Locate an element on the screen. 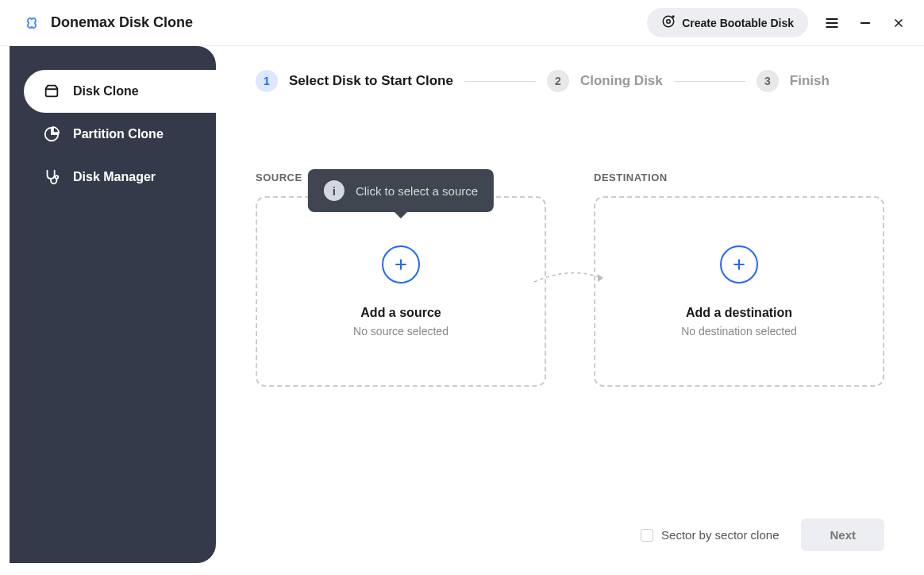  destination-dropzone: Add a destination No destination selecte… is located at coordinates (739, 291).